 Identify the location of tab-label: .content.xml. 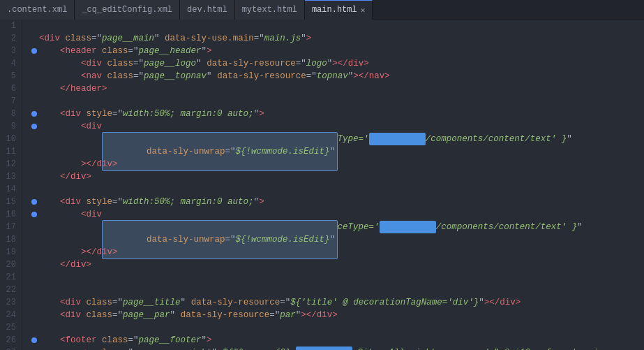
(37, 10).